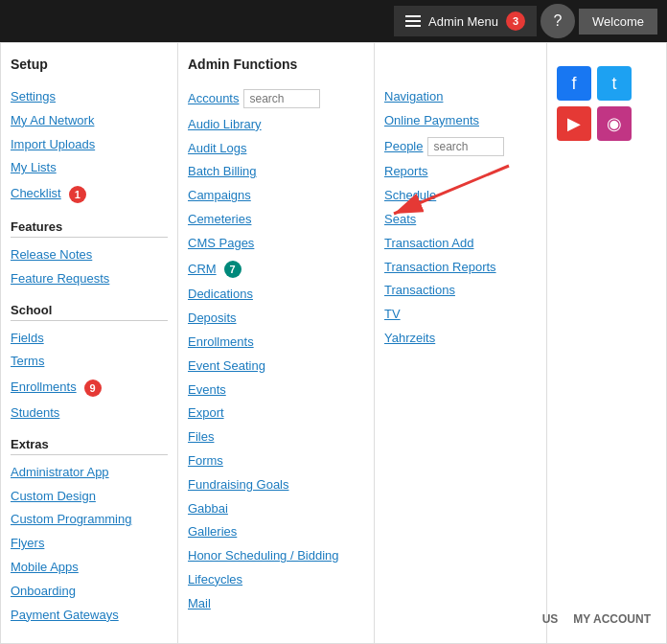 The height and width of the screenshot is (644, 667). Describe the element at coordinates (276, 295) in the screenshot. I see `dedications-link: Dedications` at that location.